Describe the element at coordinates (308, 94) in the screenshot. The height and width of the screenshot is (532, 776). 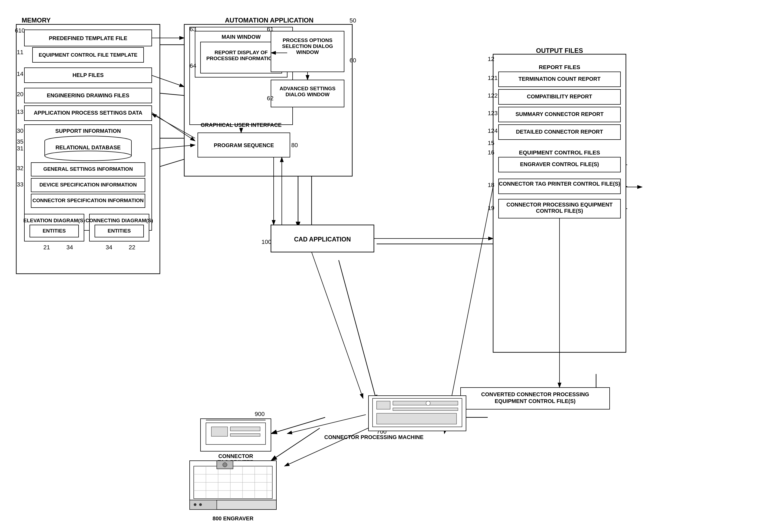
I see `svg-text: DIALOG WINDOW` at that location.